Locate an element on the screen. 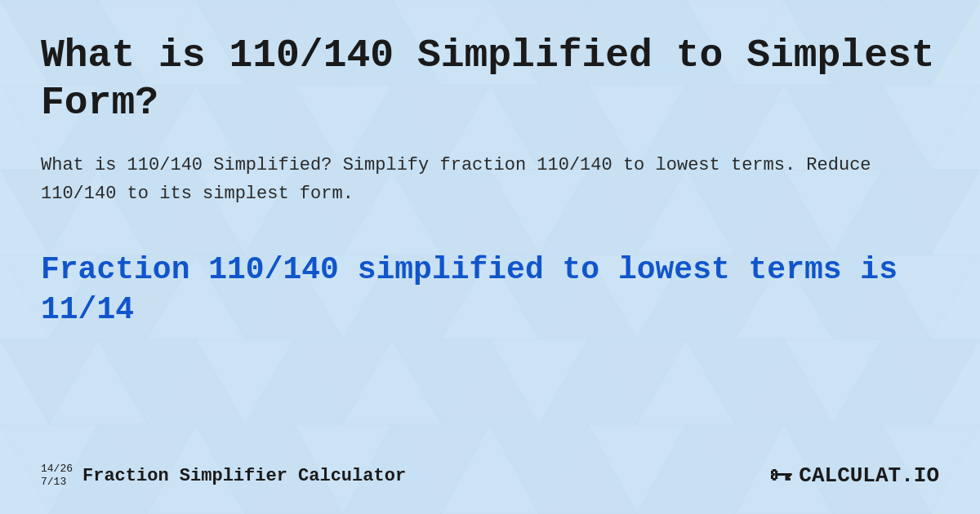  footer-left: 14/26 7/13 Fraction Simplifier Calculato… is located at coordinates (224, 475).